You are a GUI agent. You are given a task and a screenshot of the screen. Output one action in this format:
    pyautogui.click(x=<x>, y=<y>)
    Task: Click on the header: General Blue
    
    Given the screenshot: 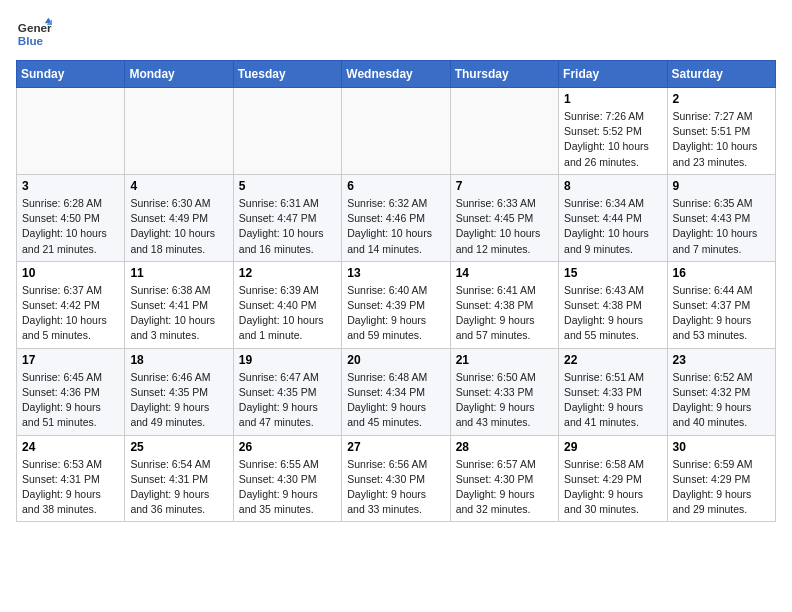 What is the action you would take?
    pyautogui.click(x=396, y=34)
    